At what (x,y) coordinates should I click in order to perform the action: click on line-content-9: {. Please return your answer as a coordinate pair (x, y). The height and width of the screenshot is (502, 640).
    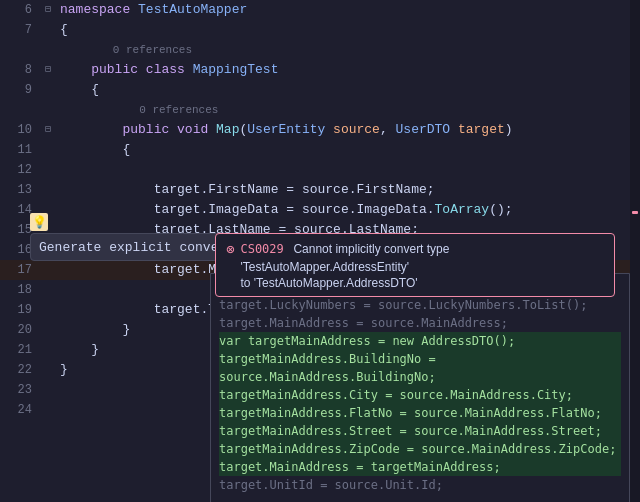
    Looking at the image, I should click on (348, 90).